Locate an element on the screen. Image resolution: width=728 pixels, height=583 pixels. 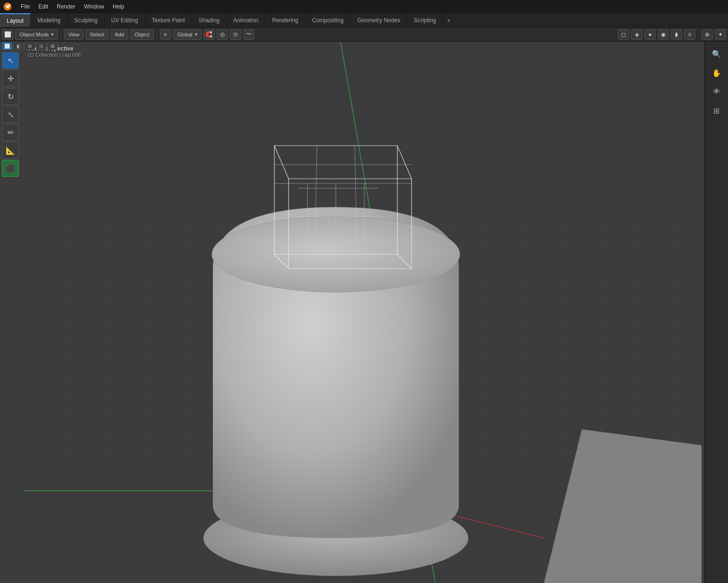
view-tab-solid: ⬜ is located at coordinates (7, 46).